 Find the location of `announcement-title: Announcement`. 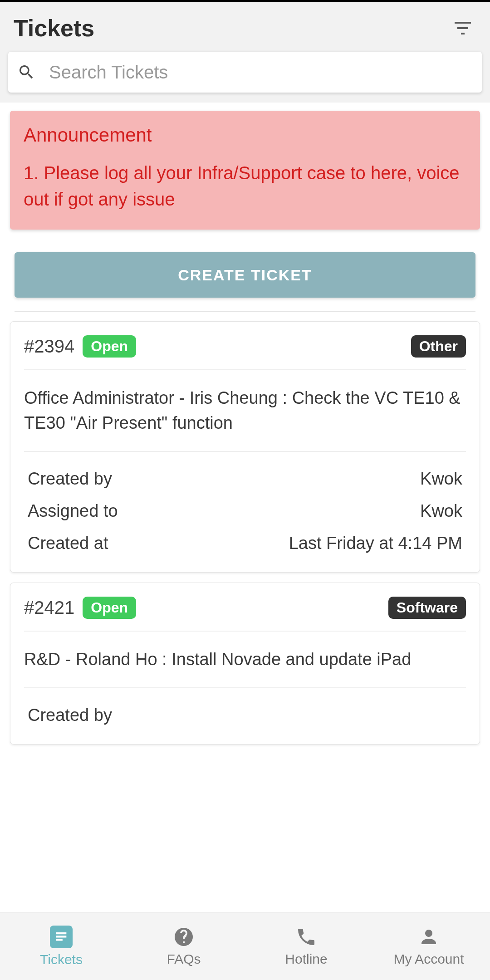

announcement-title: Announcement is located at coordinates (245, 135).